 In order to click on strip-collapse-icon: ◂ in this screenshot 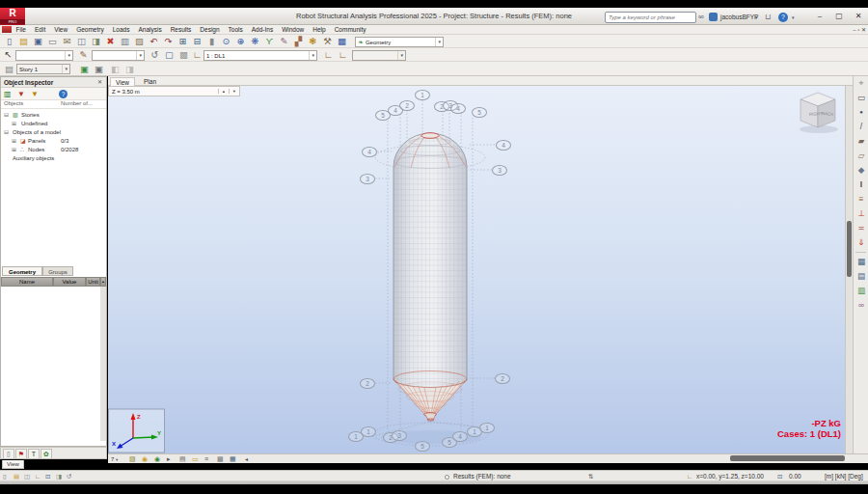, I will do `click(247, 459)`.